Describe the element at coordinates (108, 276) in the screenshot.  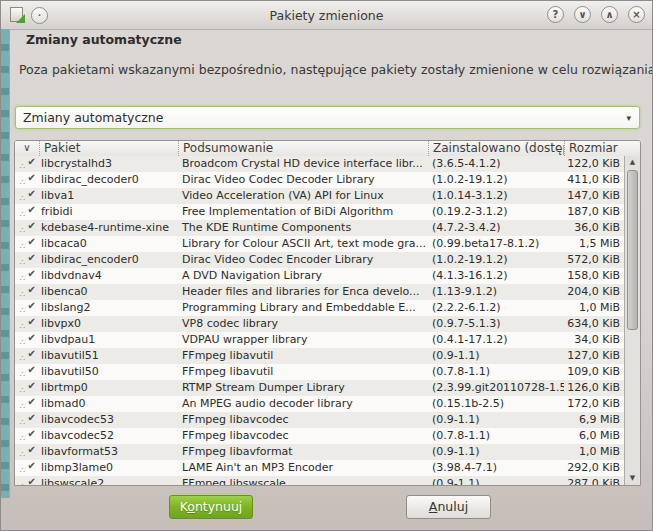
I see `package-name: libdvdnav4` at that location.